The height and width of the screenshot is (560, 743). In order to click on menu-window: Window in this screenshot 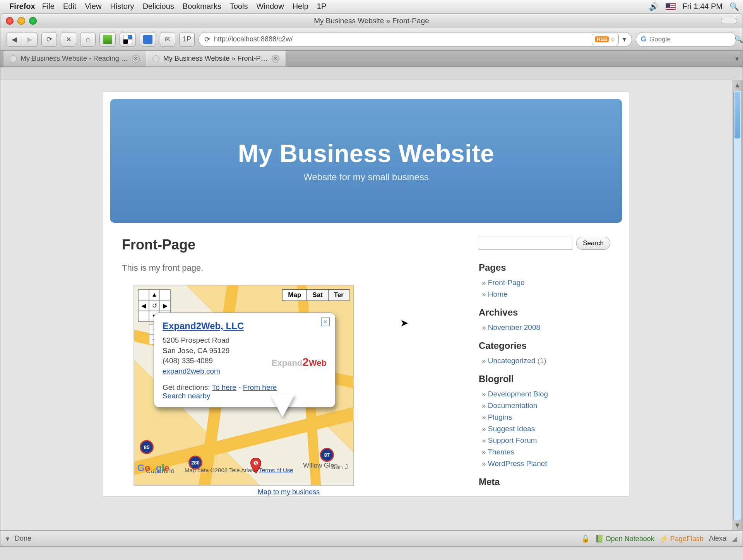, I will do `click(270, 6)`.